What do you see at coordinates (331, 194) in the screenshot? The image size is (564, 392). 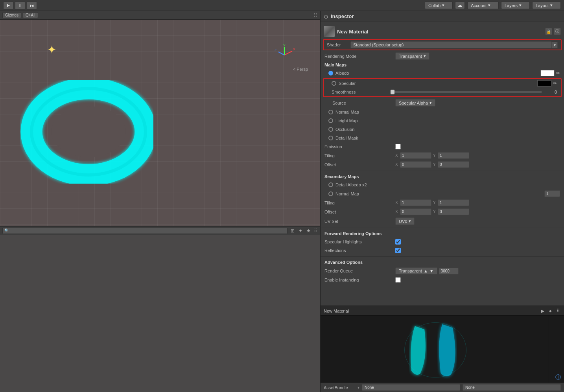 I see `detail-normal-circle` at bounding box center [331, 194].